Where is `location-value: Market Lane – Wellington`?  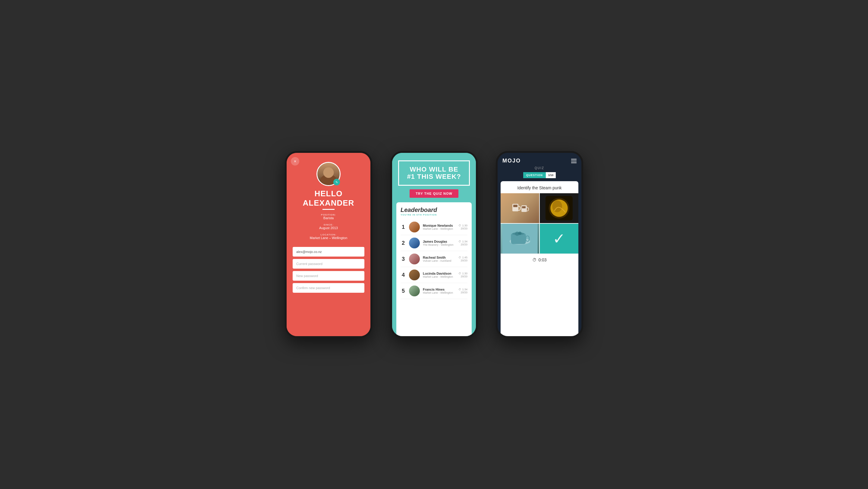
location-value: Market Lane – Wellington is located at coordinates (329, 238).